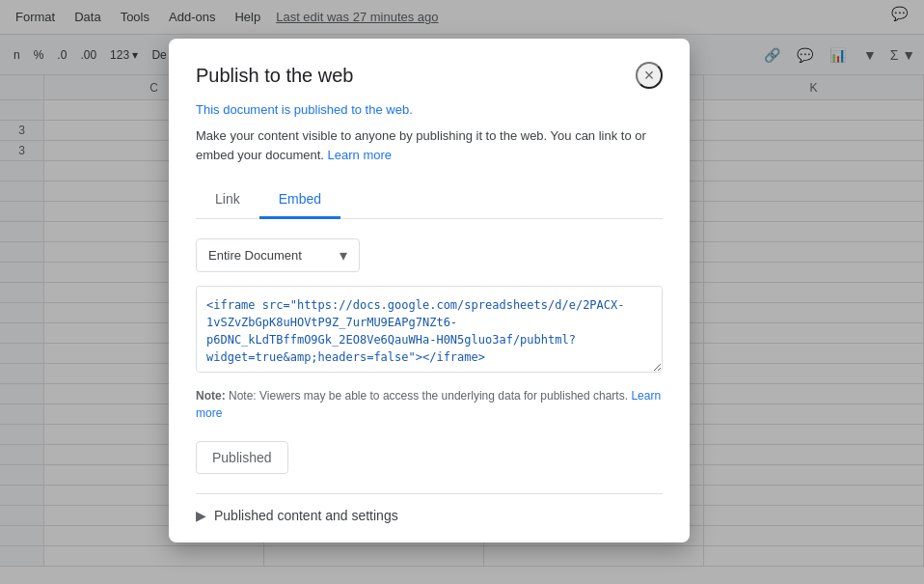 The height and width of the screenshot is (584, 924). Describe the element at coordinates (428, 396) in the screenshot. I see `note-body: Note: Viewers may be able to access the …` at that location.